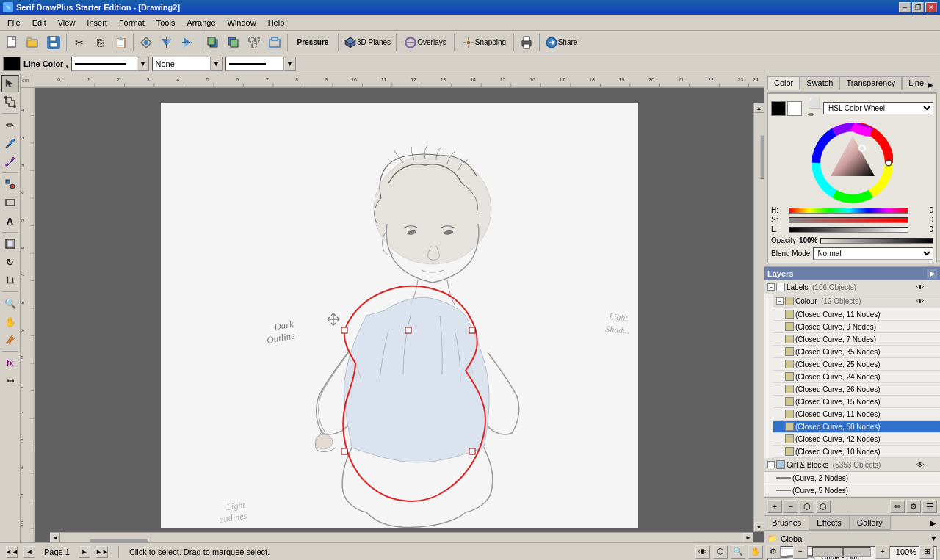 The width and height of the screenshot is (940, 560). What do you see at coordinates (10, 221) in the screenshot?
I see `text-tool: A` at bounding box center [10, 221].